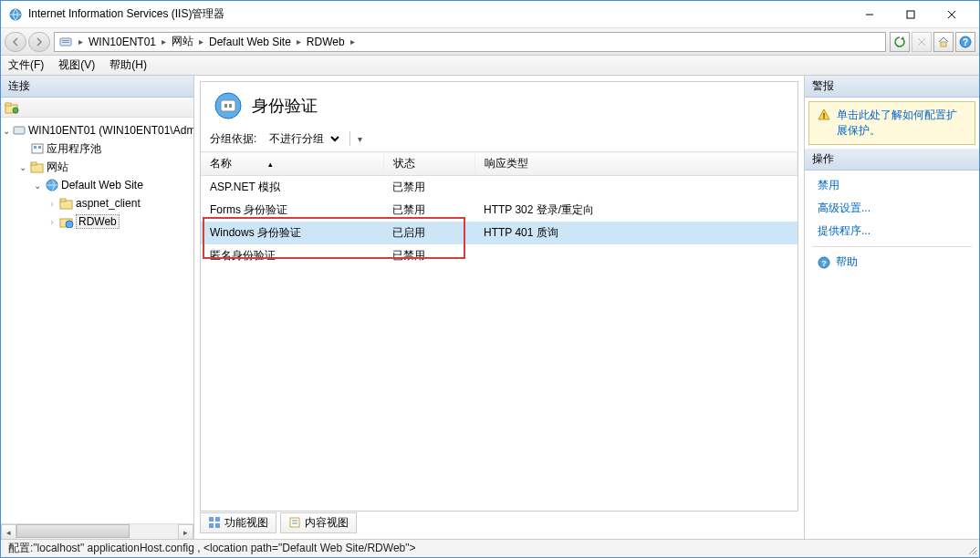 Image resolution: width=980 pixels, height=558 pixels. What do you see at coordinates (869, 15) in the screenshot?
I see `minimize-button` at bounding box center [869, 15].